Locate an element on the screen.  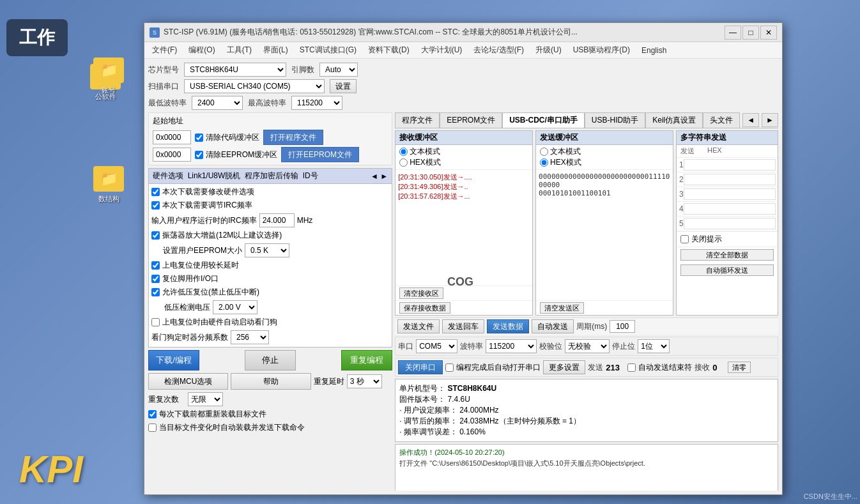
tab-header: 头文件 is located at coordinates (721, 120).